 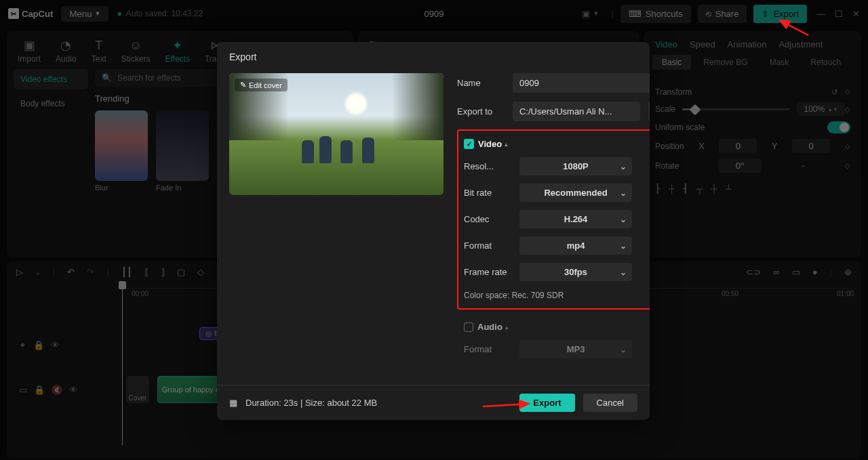 What do you see at coordinates (488, 192) in the screenshot?
I see `bitrate-label: Bit rate` at bounding box center [488, 192].